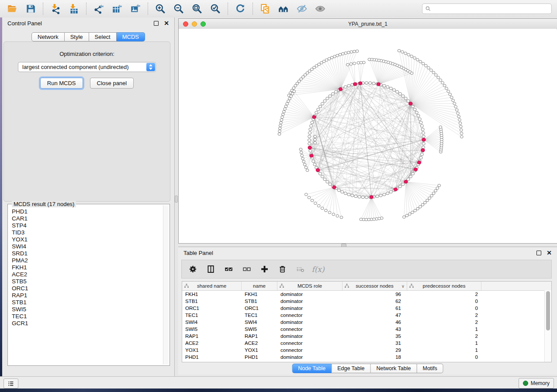 The height and width of the screenshot is (392, 557). Describe the element at coordinates (91, 268) in the screenshot. I see `mcds-result-item: FKH1` at that location.